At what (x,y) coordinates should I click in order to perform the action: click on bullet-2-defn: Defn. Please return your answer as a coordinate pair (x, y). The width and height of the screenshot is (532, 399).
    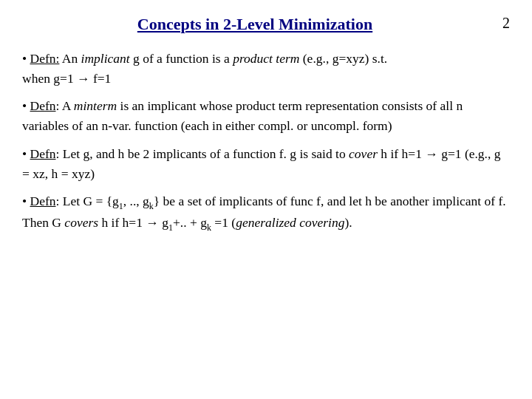
    Looking at the image, I should click on (43, 106).